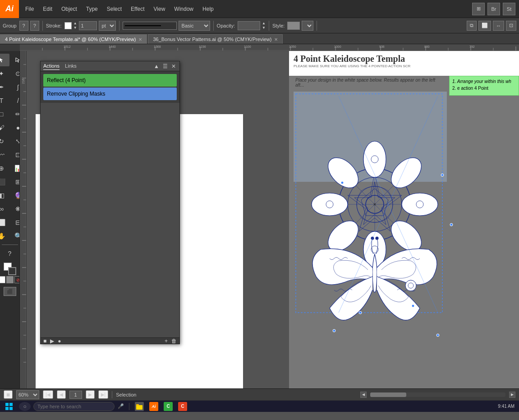 This screenshot has width=519, height=420. What do you see at coordinates (5, 128) in the screenshot?
I see `paintbrush-tool: 🖌` at bounding box center [5, 128].